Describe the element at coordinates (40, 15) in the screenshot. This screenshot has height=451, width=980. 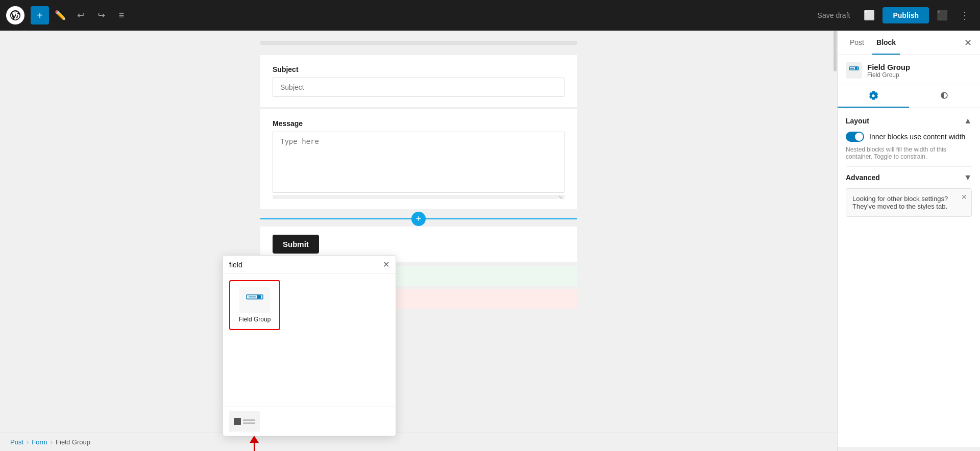
I see `add-block-button: +` at that location.